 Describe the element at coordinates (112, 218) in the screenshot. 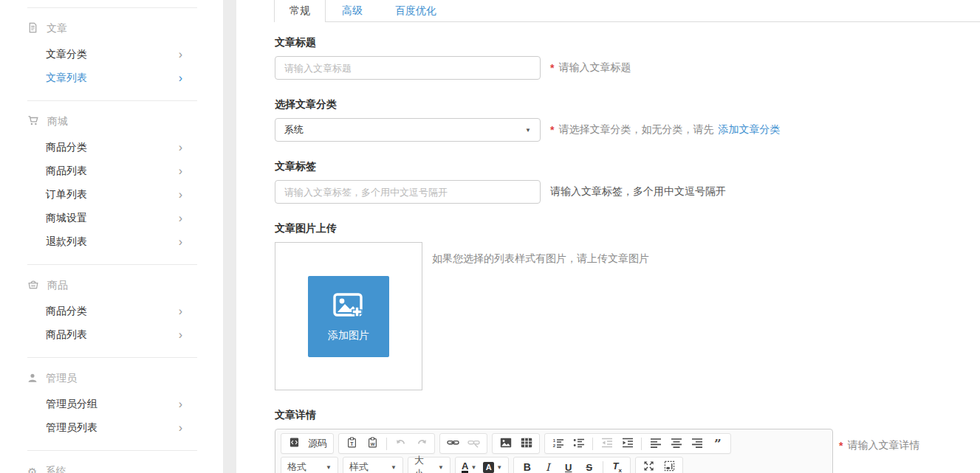

I see `sidebar-item-mall-settings: 商城设置 ›` at that location.